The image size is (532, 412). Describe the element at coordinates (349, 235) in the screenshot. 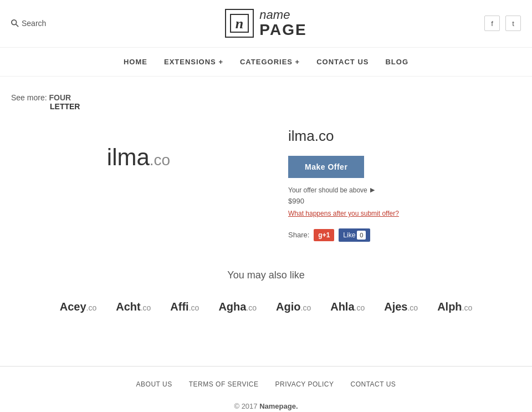

I see `fb-like-label: Like` at that location.